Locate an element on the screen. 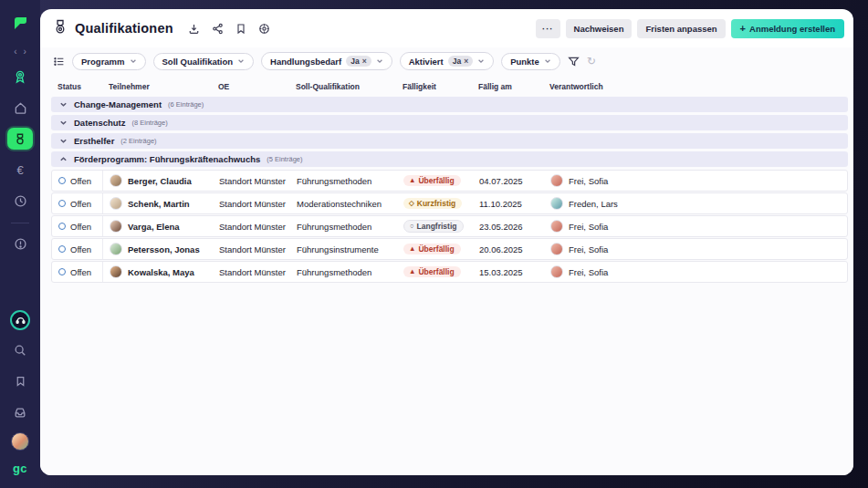  filter-pill: Punkte is located at coordinates (531, 62).